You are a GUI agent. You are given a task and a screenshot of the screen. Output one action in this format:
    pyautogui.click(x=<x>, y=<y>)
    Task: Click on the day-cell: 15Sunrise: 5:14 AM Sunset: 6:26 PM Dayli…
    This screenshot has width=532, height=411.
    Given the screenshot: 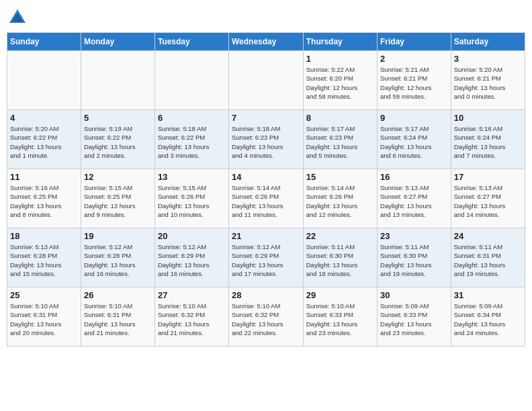 What is the action you would take?
    pyautogui.click(x=340, y=199)
    